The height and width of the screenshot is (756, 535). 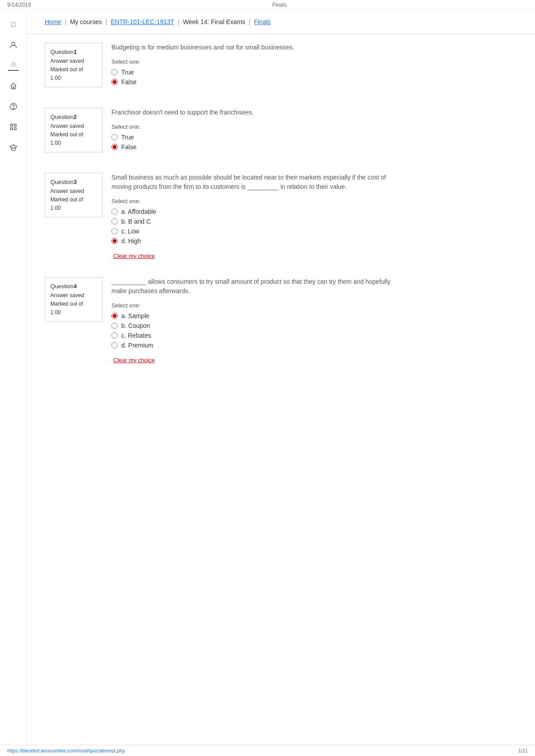 What do you see at coordinates (252, 331) in the screenshot?
I see `q4-options: a. Sample b. Coupon c. Rebates d. P` at bounding box center [252, 331].